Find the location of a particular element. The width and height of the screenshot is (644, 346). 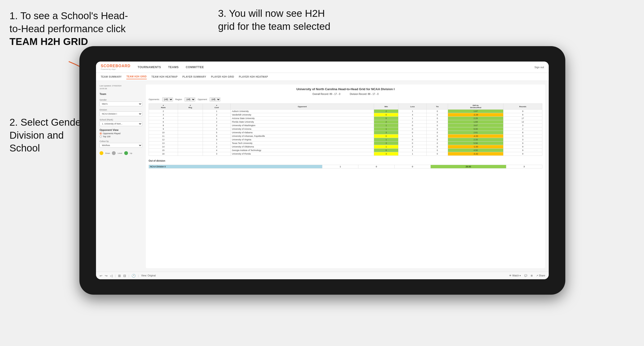

radio-dot-top100 is located at coordinates (101, 137).